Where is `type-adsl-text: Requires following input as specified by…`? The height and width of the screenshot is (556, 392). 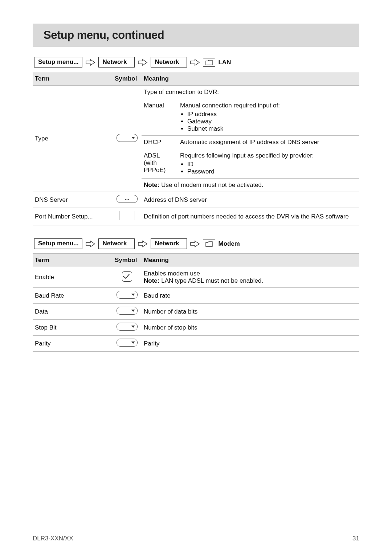 type-adsl-text: Requires following input as specified by… is located at coordinates (247, 155).